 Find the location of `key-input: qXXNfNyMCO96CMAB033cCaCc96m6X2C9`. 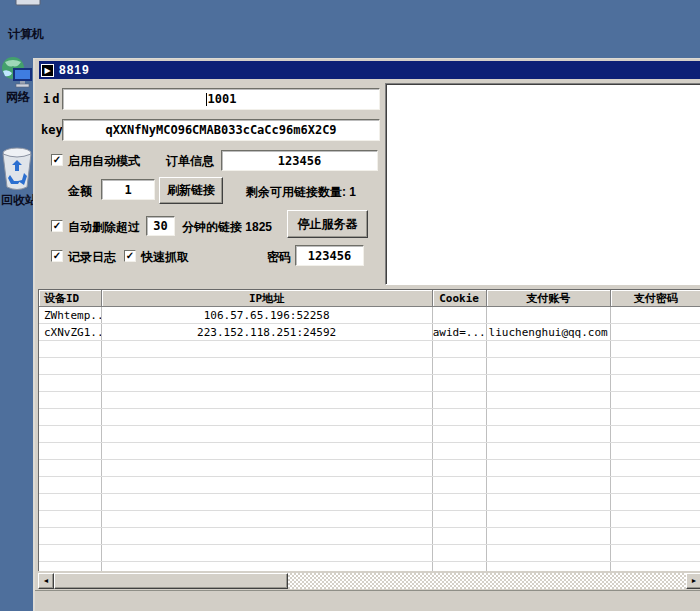

key-input: qXXNfNyMCO96CMAB033cCaCc96m6X2C9 is located at coordinates (221, 130).